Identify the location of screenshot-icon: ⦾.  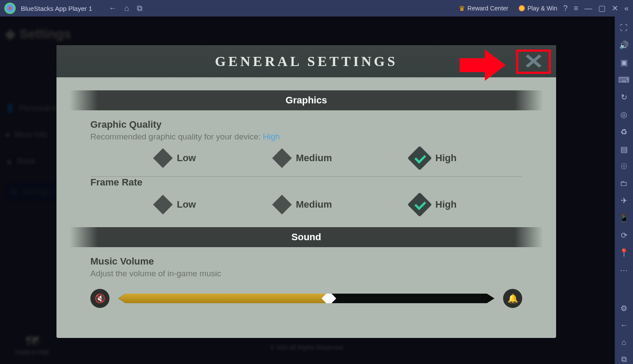
(624, 167).